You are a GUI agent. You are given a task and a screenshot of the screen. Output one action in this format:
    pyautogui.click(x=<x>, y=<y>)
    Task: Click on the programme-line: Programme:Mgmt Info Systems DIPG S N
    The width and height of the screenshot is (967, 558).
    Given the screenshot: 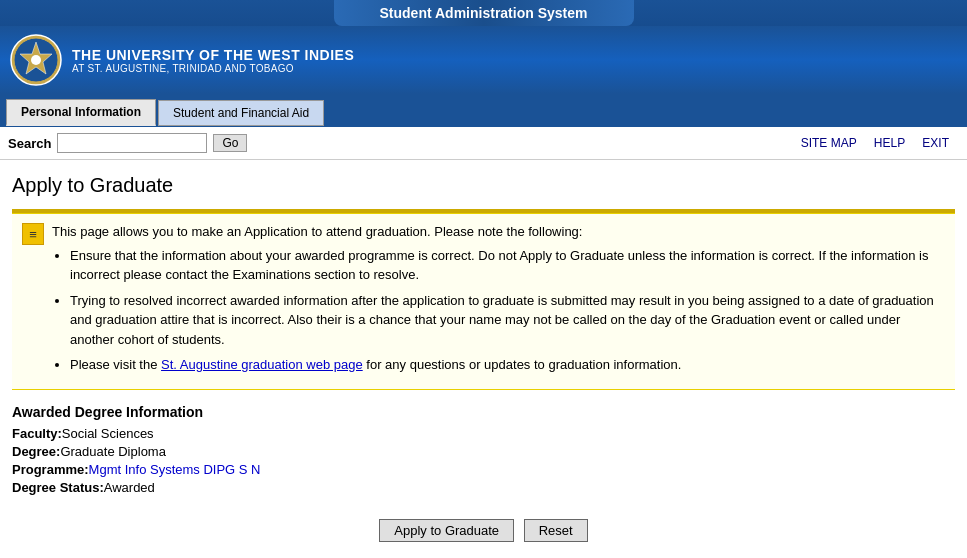 What is the action you would take?
    pyautogui.click(x=484, y=470)
    